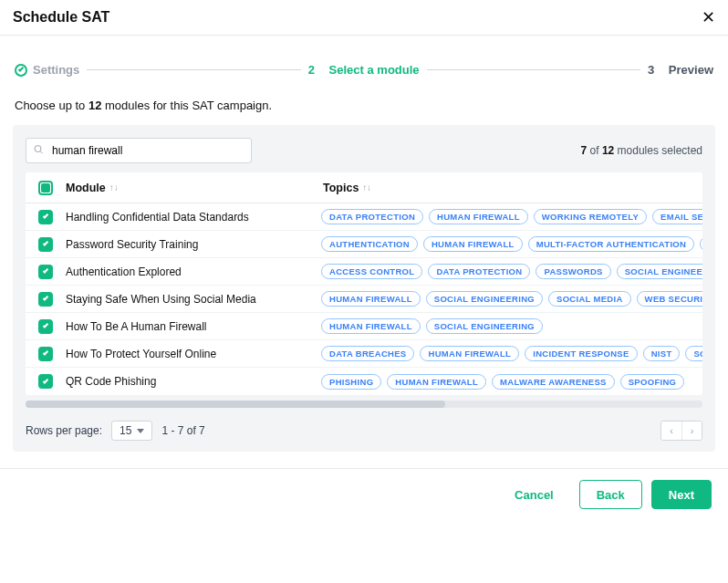 This screenshot has height=583, width=728. Describe the element at coordinates (193, 217) in the screenshot. I see `module-name: Handling Confidential Data Standards` at that location.